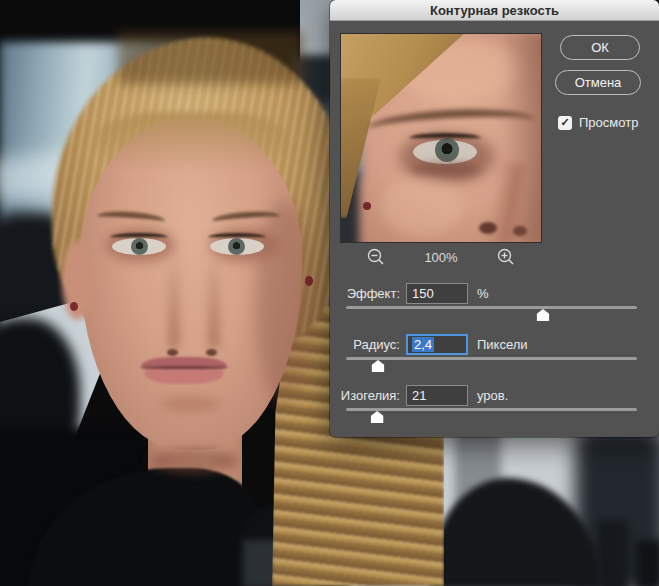 The image size is (659, 586). I want to click on amount-label: Эффект:, so click(365, 294).